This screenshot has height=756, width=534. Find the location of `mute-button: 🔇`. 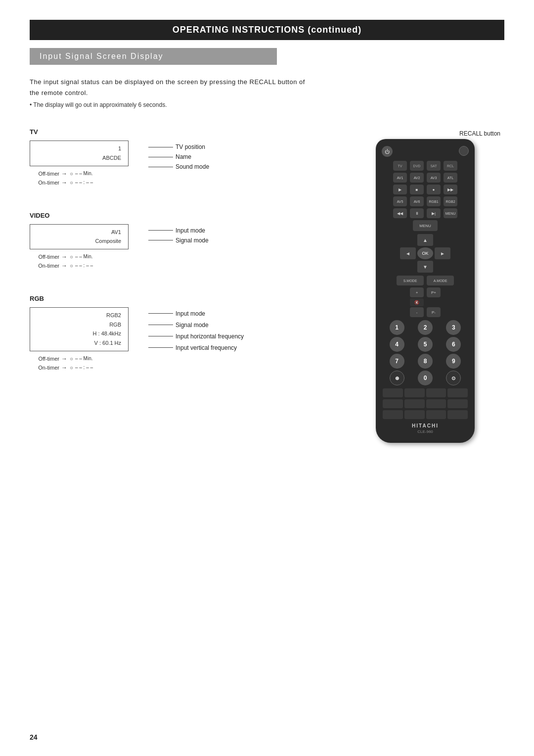

mute-button: 🔇 is located at coordinates (417, 302).